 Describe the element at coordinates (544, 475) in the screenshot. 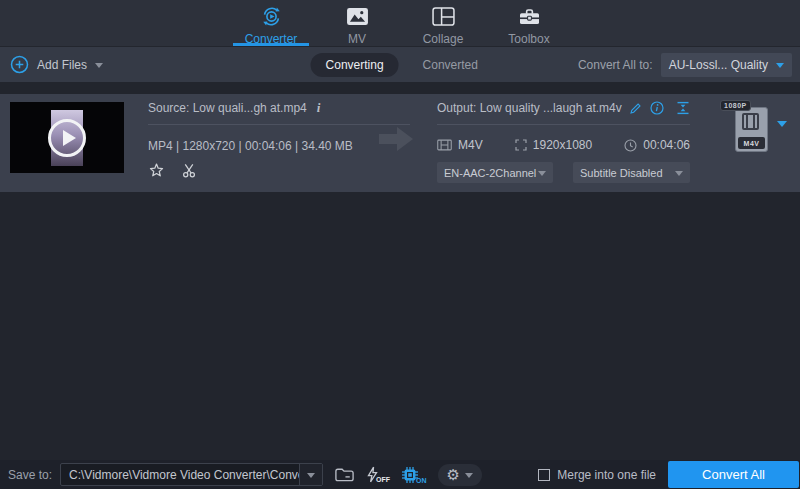

I see `merge-checkbox` at that location.